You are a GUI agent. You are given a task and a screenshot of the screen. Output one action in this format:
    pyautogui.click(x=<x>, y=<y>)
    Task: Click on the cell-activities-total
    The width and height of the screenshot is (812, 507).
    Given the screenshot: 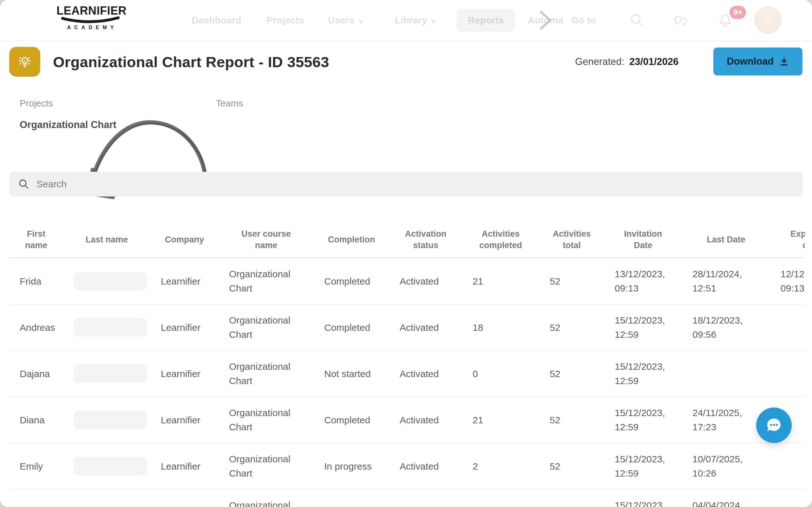 What is the action you would take?
    pyautogui.click(x=572, y=498)
    